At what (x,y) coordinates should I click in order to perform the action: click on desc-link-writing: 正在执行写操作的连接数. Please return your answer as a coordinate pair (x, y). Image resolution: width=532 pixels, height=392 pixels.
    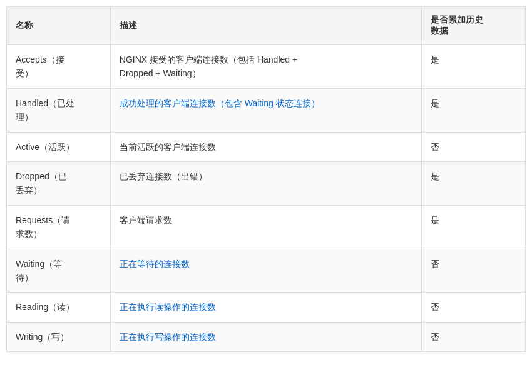
    Looking at the image, I should click on (168, 337).